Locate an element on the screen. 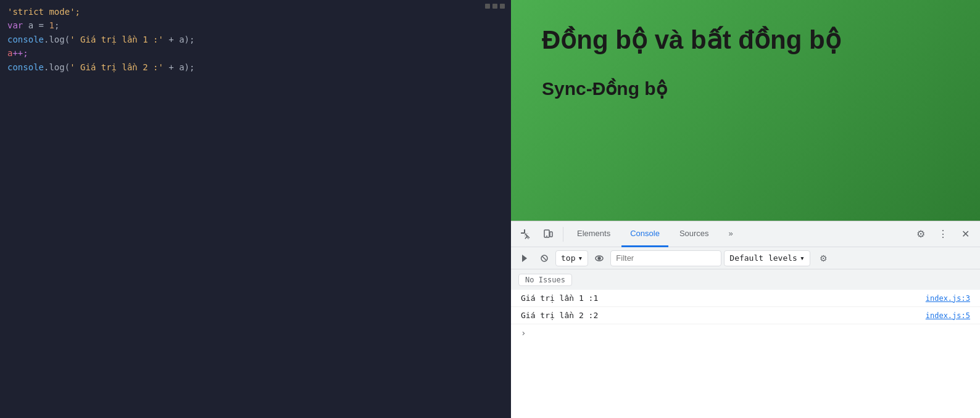 The width and height of the screenshot is (980, 418). devtools-close-button: ✕ is located at coordinates (965, 234).